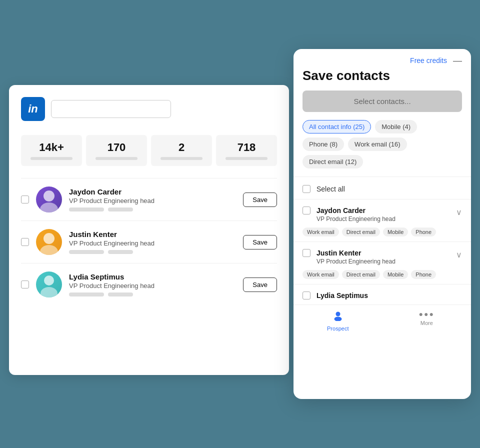 This screenshot has width=480, height=448. Describe the element at coordinates (152, 243) in the screenshot. I see `li-contact-title-2: VP Product Engineering head` at that location.